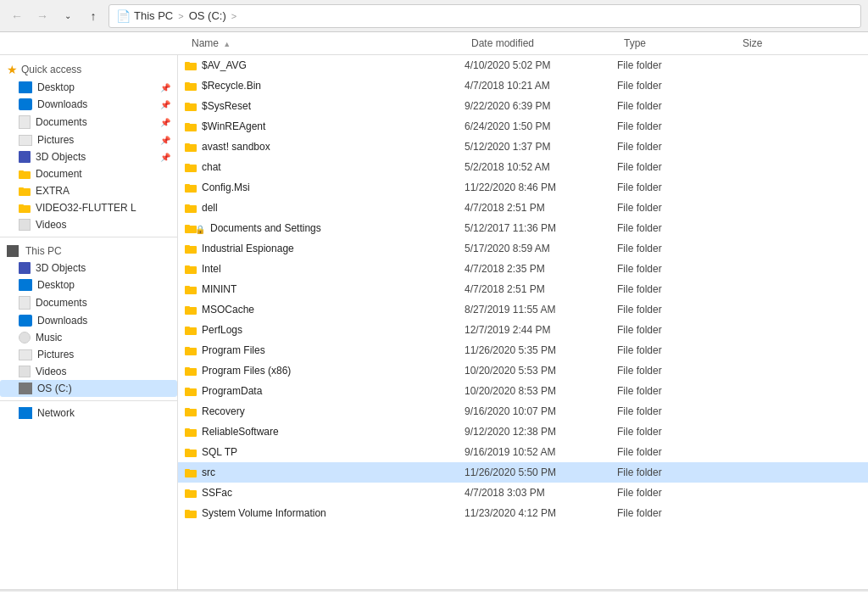  Describe the element at coordinates (523, 411) in the screenshot. I see `table-row: Recovery 9/16/2020 10:07 PM File folder` at that location.